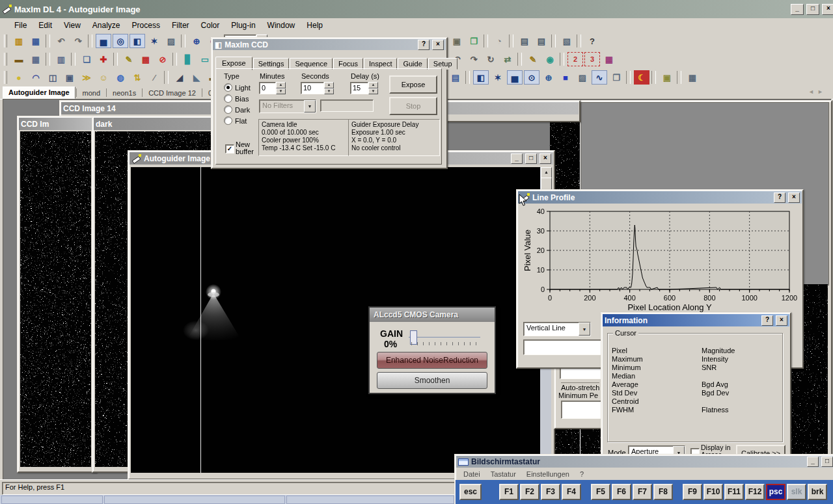  I want to click on save-icon: ▦, so click(36, 41).